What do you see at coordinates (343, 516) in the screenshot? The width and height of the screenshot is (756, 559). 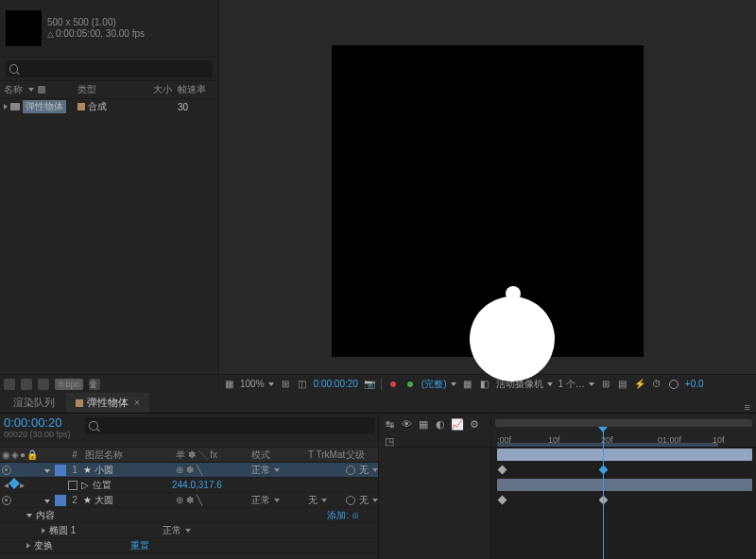 I see `add-button: 添加: ⊙` at bounding box center [343, 516].